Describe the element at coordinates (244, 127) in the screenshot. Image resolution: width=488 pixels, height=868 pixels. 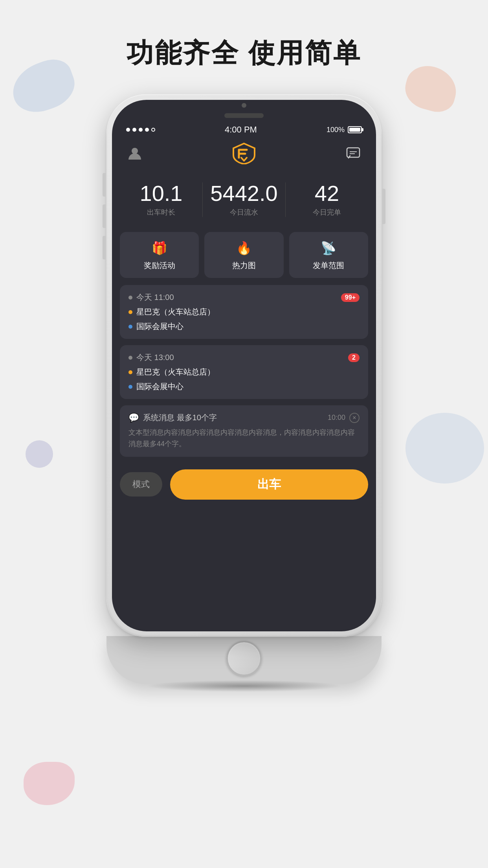
I see `status-bar: 4:00 PM 100%` at that location.